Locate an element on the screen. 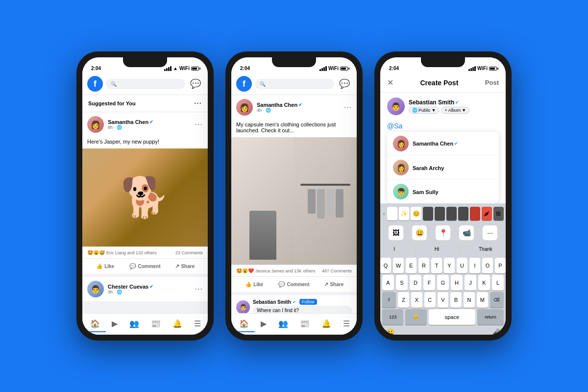 The height and width of the screenshot is (392, 588). key-q: Q is located at coordinates (386, 266).